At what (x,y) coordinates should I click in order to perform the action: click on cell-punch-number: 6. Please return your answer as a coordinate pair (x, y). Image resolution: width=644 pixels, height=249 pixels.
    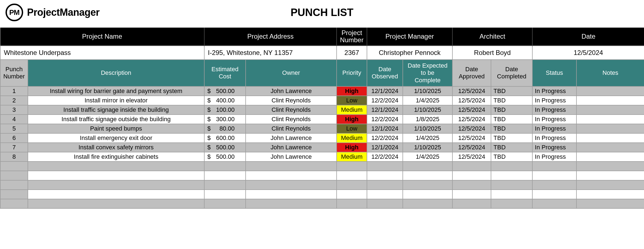
    Looking at the image, I should click on (14, 138).